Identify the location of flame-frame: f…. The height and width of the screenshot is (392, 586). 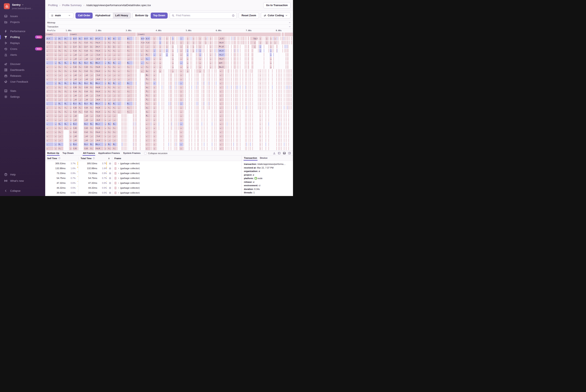
(148, 79).